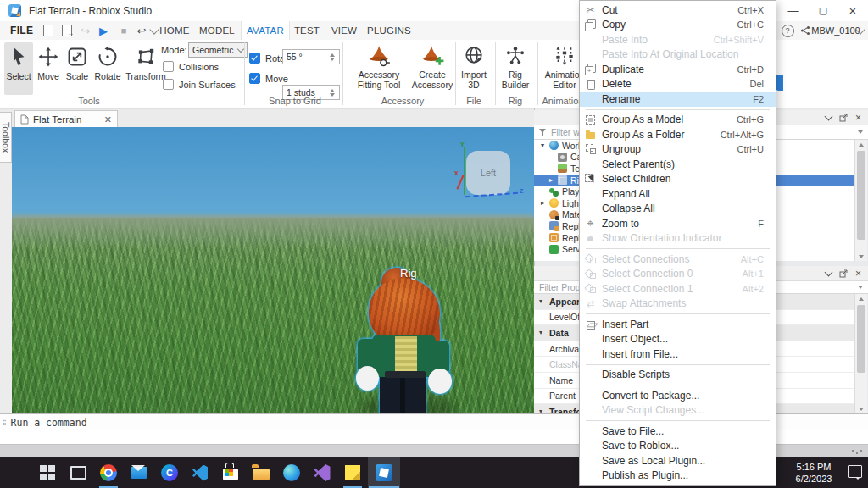 This screenshot has height=488, width=868. What do you see at coordinates (860, 30) in the screenshot?
I see `account-dropdown` at bounding box center [860, 30].